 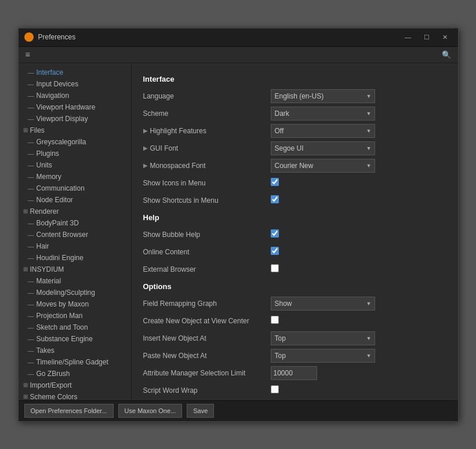 I want to click on sidebar-item-substance-engine: — Substance Engine, so click(x=75, y=339).